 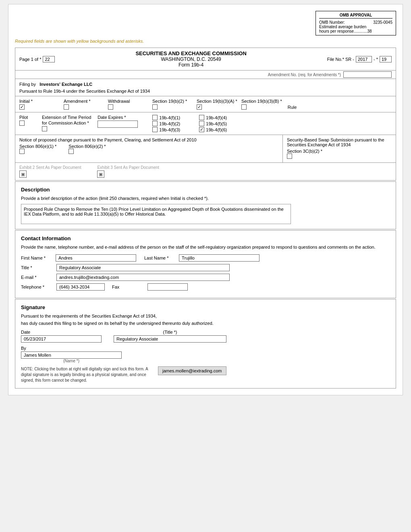 I want to click on header-section: Page 1 of * 22 SECURITIES AND EXCHANGE C…, so click(x=206, y=59).